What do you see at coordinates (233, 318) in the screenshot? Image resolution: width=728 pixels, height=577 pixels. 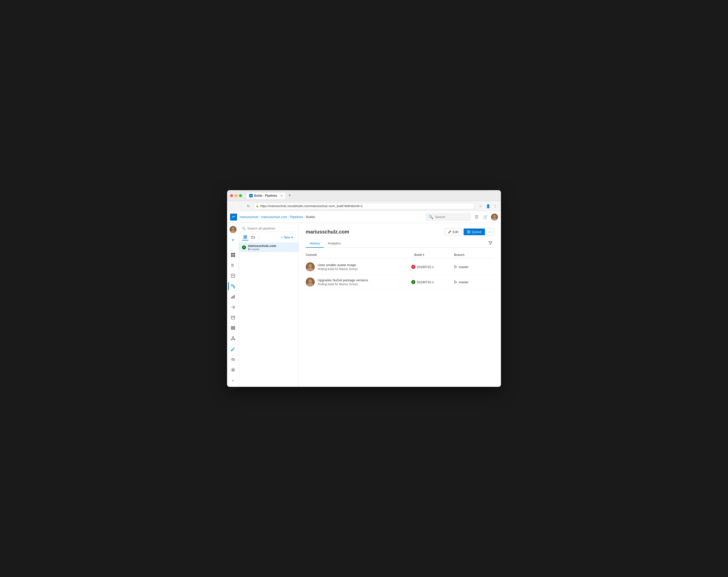 I see `library-nav-icon` at bounding box center [233, 318].